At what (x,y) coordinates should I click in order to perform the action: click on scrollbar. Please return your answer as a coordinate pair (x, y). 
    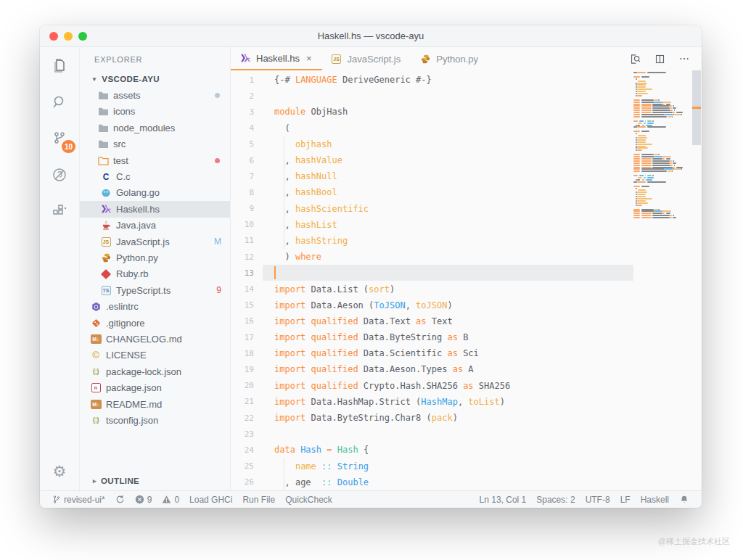
    Looking at the image, I should click on (697, 280).